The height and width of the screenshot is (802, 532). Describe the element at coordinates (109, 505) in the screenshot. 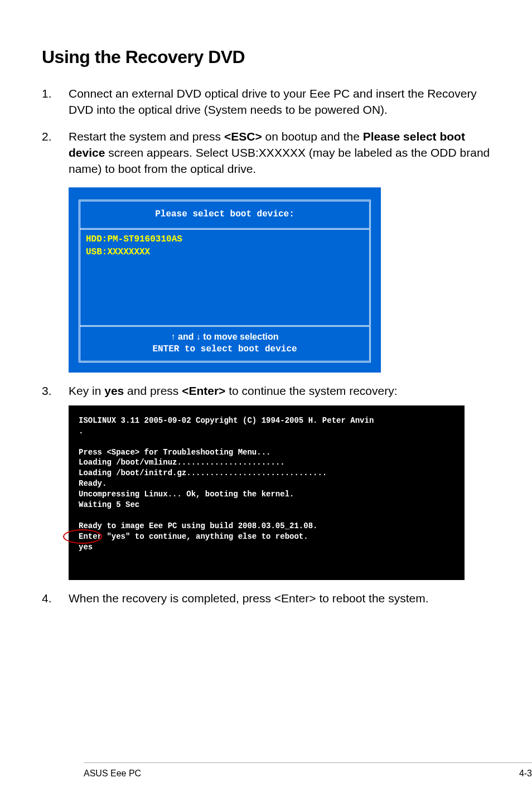

I see `term-line7: Waiting 5 Sec` at that location.